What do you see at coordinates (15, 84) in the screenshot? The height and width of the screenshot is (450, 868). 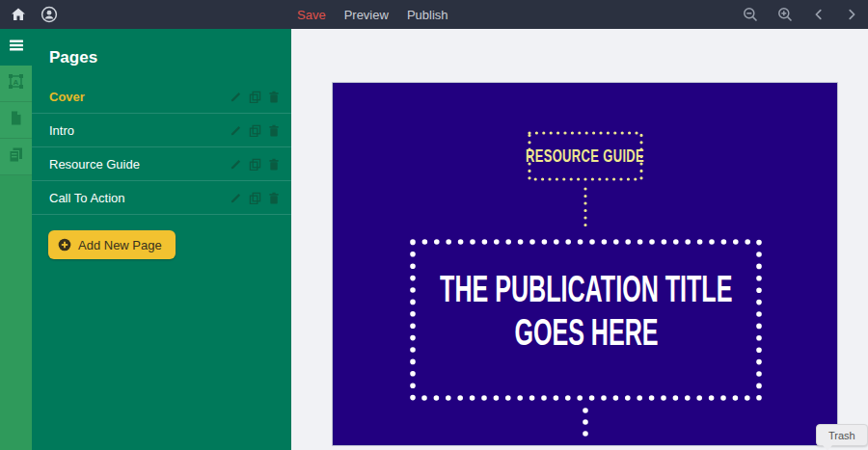 I see `rail-text-frame-tool: A` at bounding box center [15, 84].